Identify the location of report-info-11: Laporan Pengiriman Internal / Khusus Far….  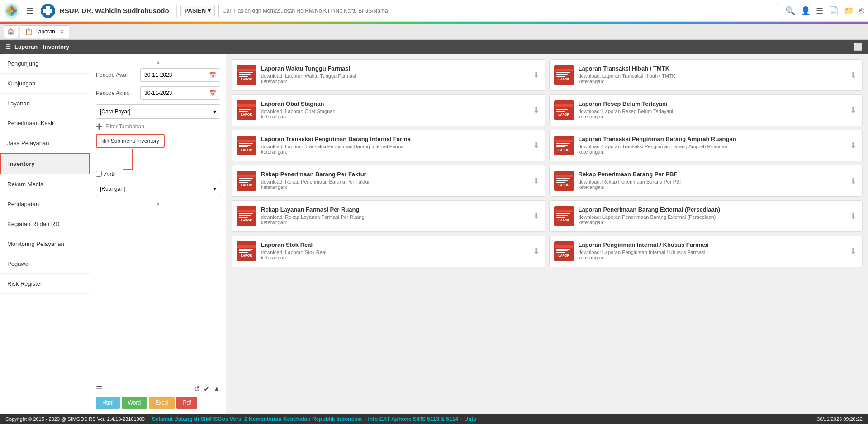
(712, 251).